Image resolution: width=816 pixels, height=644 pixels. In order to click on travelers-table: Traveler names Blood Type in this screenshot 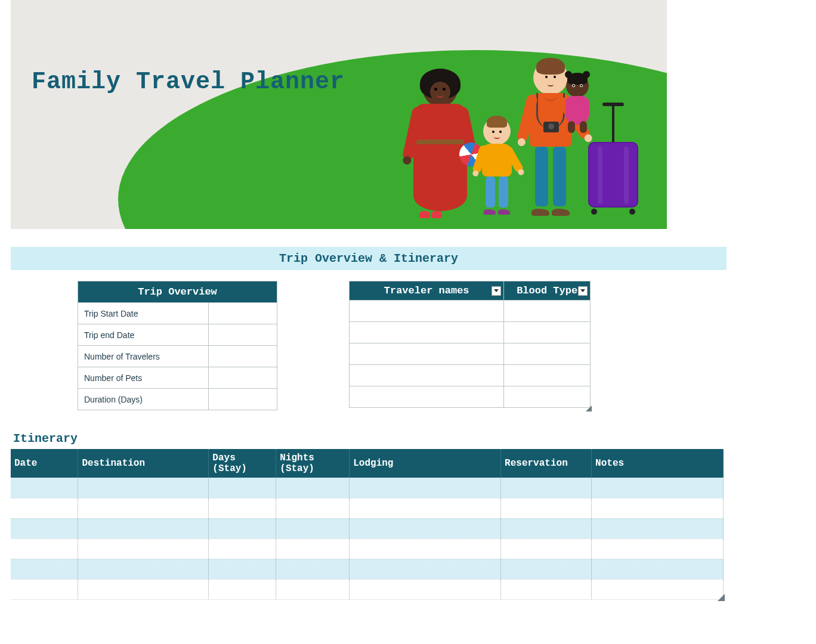, I will do `click(470, 345)`.